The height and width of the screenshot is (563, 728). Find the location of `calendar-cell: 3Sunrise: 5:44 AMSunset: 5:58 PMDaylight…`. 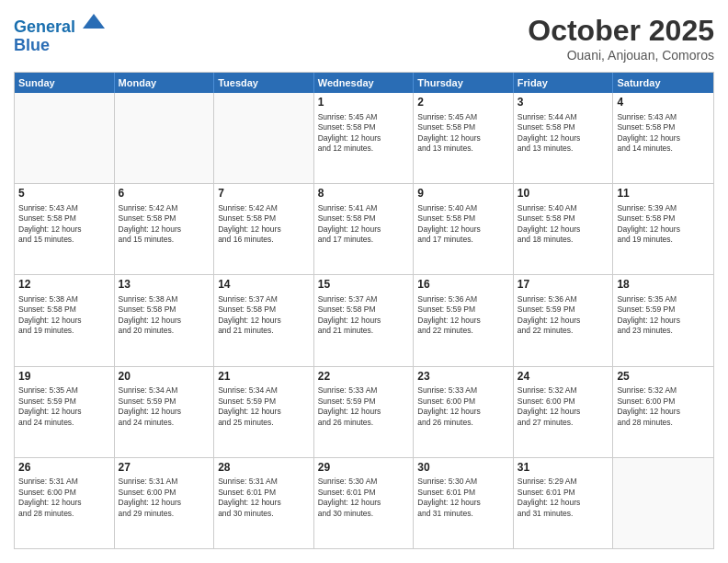

calendar-cell: 3Sunrise: 5:44 AMSunset: 5:58 PMDaylight… is located at coordinates (564, 138).